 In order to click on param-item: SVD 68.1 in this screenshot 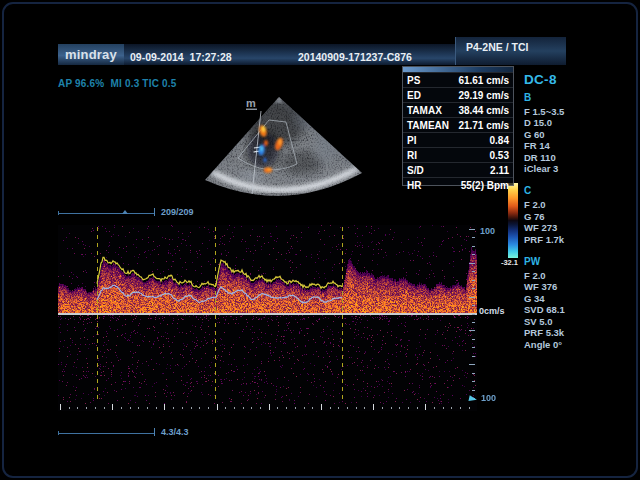, I will do `click(580, 310)`.